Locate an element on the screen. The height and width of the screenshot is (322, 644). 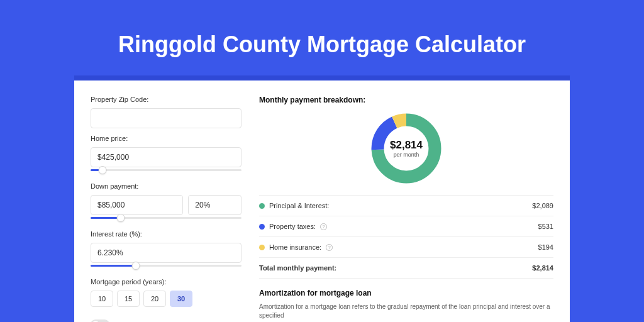
zip-input is located at coordinates (166, 118).